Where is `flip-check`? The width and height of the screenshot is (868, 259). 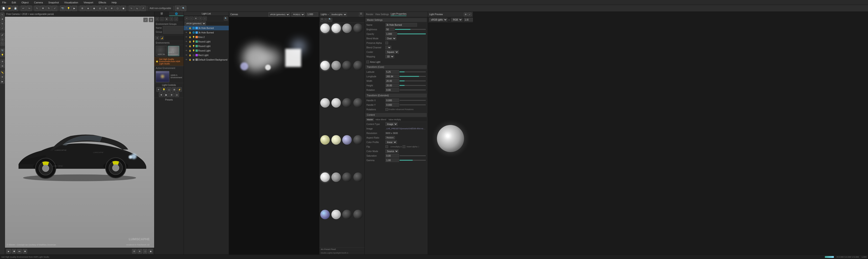 flip-check is located at coordinates (387, 147).